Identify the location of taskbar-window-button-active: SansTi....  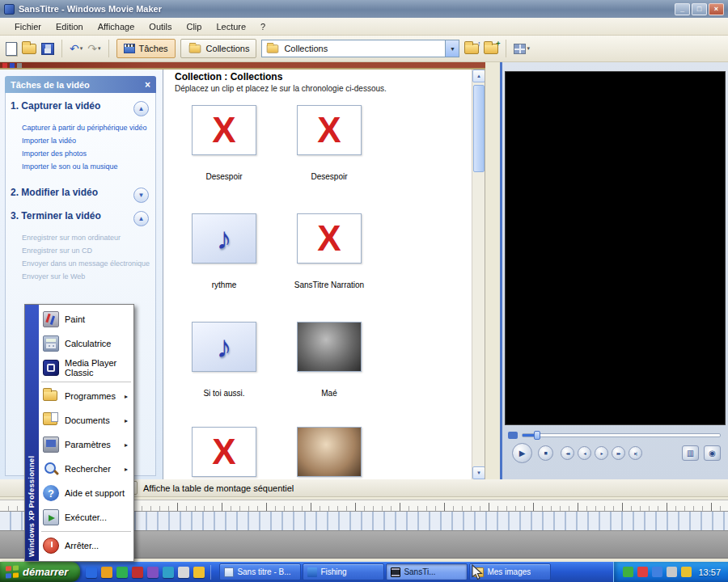
(427, 572).